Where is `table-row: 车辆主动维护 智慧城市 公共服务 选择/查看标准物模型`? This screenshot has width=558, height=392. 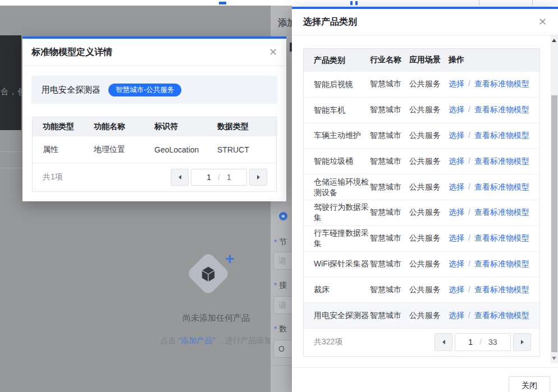
table-row: 车辆主动维护 智慧城市 公共服务 选择/查看标准物模型 is located at coordinates (422, 136).